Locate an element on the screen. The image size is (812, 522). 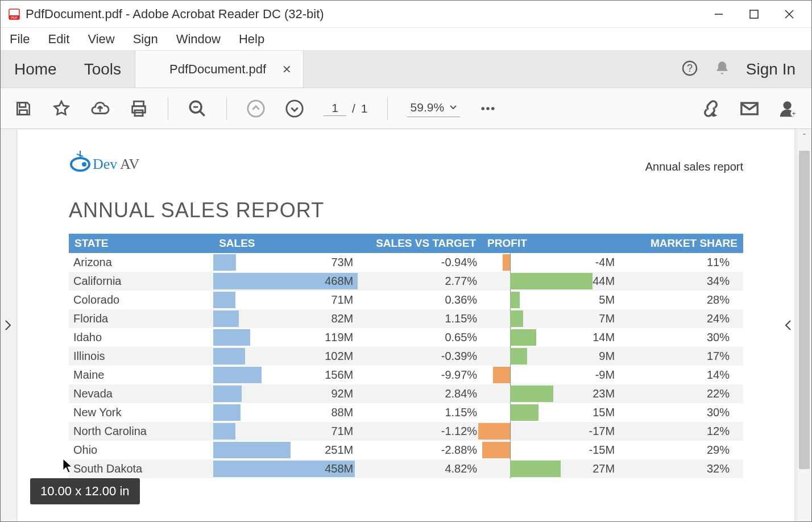
cell-sales-vs-target: 0.36% is located at coordinates (420, 300).